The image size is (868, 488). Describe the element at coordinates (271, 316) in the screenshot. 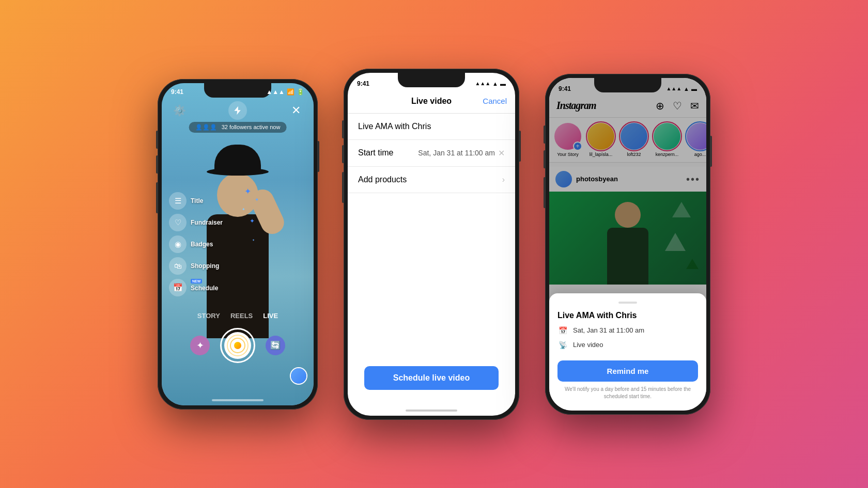

I see `live-tab: LIVE` at that location.